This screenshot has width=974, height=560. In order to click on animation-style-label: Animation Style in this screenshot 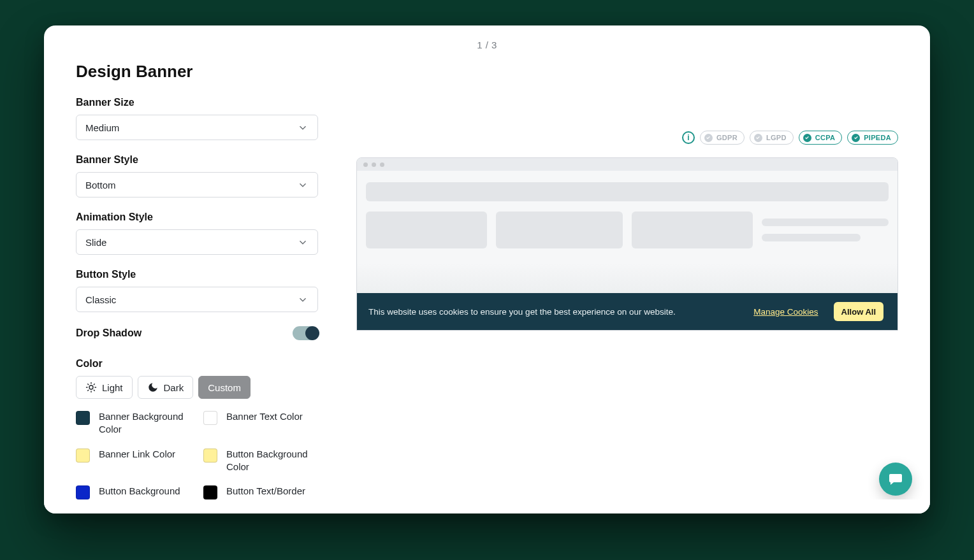, I will do `click(197, 217)`.